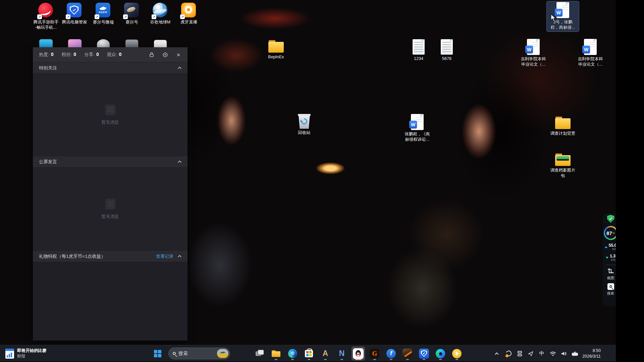 The width and height of the screenshot is (644, 362). What do you see at coordinates (309, 353) in the screenshot?
I see `taskbar-icon-microsoft-store` at bounding box center [309, 353].